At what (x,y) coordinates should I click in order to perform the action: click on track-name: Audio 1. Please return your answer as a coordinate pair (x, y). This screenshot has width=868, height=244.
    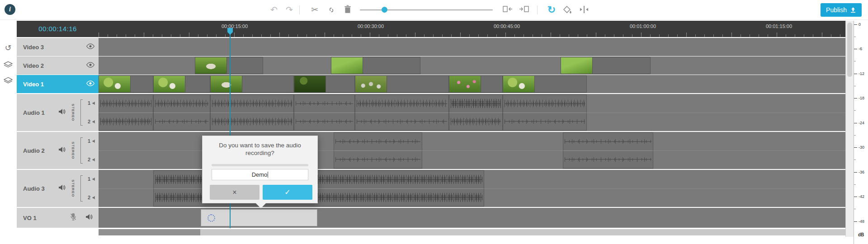
    Looking at the image, I should click on (34, 113).